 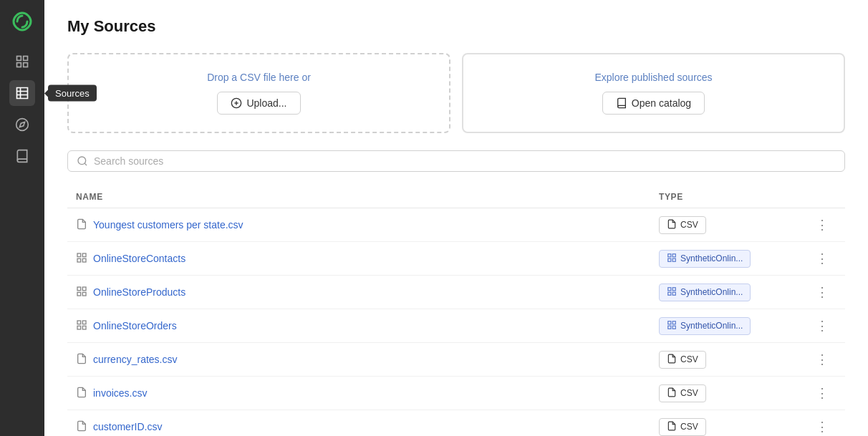 What do you see at coordinates (822, 258) in the screenshot?
I see `row-actions-1: ⋮` at bounding box center [822, 258].